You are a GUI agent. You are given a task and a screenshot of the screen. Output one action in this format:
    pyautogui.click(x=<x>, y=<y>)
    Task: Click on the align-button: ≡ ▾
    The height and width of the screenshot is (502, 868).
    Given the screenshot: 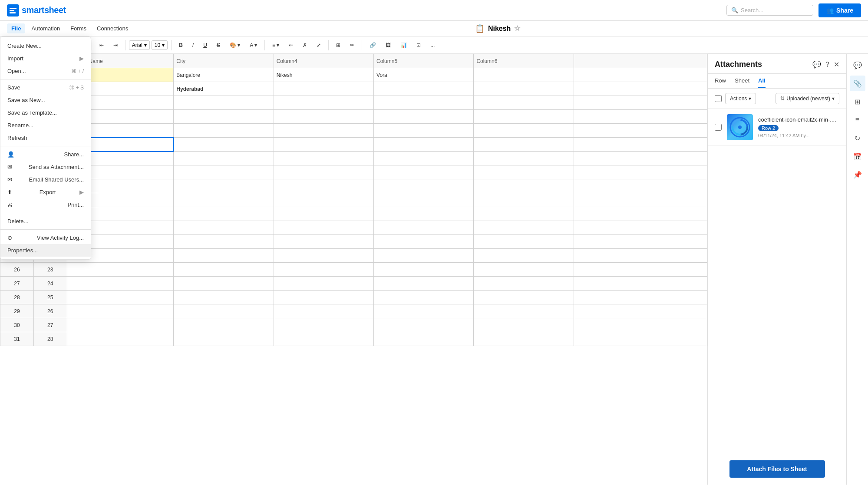 What is the action you would take?
    pyautogui.click(x=276, y=45)
    